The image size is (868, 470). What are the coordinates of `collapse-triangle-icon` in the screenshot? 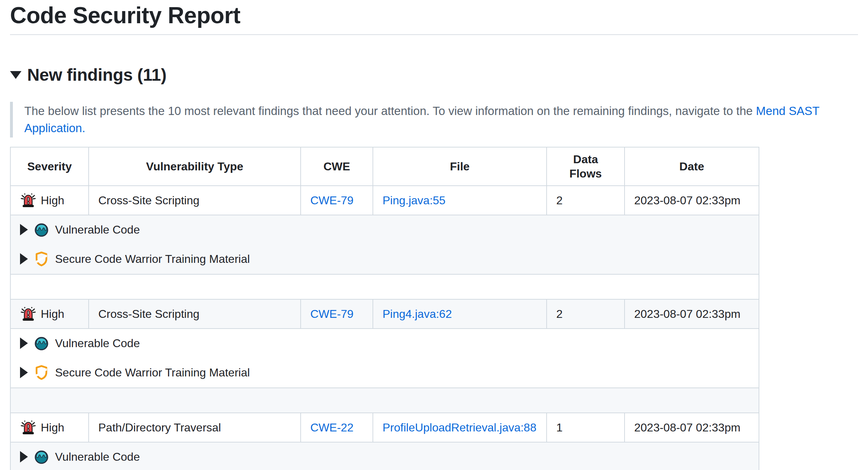 It's located at (16, 75).